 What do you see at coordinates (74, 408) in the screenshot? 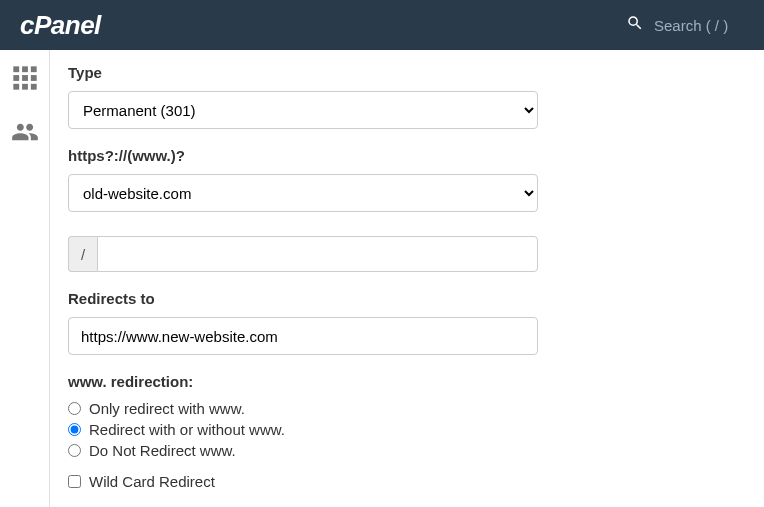
I see `www-radio-only` at bounding box center [74, 408].